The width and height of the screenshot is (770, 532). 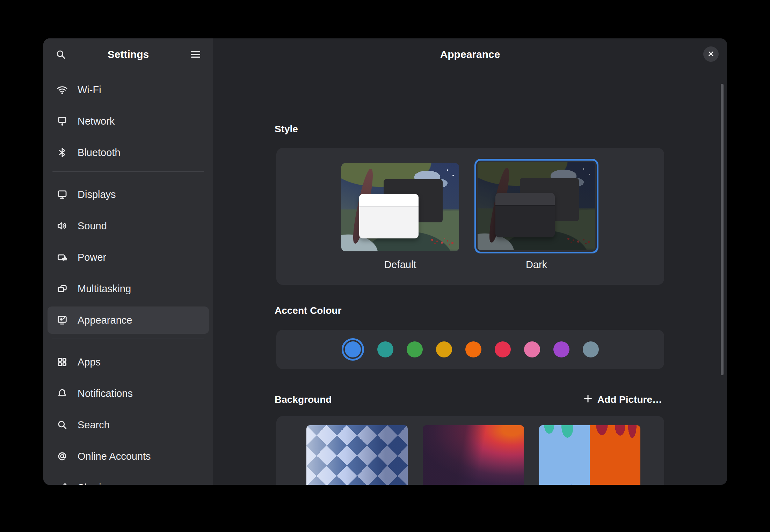 What do you see at coordinates (303, 400) in the screenshot?
I see `background-heading: Background` at bounding box center [303, 400].